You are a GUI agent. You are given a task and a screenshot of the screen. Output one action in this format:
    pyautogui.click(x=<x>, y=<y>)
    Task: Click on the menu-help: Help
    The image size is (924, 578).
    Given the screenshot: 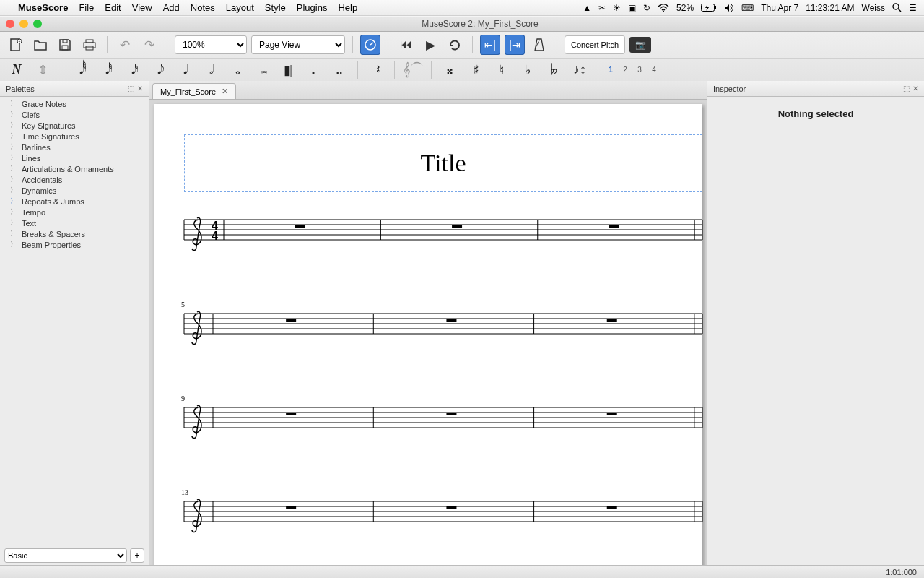 What is the action you would take?
    pyautogui.click(x=348, y=7)
    